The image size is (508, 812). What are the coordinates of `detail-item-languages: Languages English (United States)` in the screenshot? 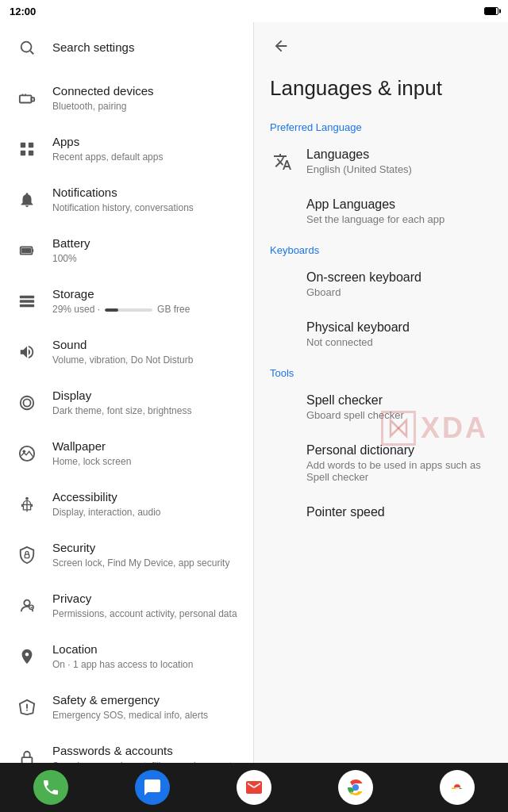 It's located at (381, 162).